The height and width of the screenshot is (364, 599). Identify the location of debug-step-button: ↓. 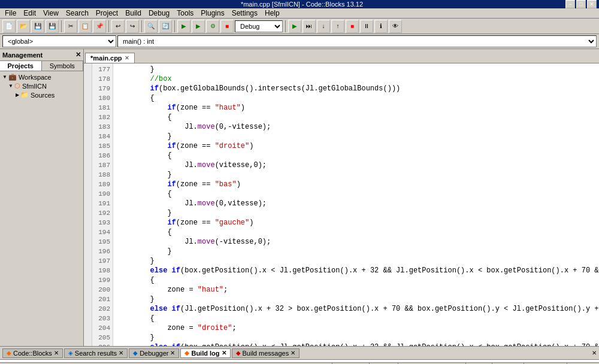
(323, 26).